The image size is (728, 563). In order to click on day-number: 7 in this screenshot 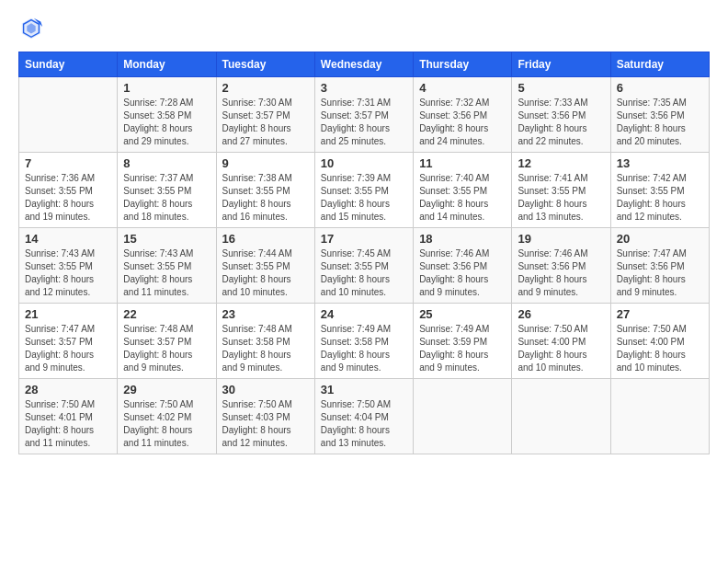, I will do `click(68, 164)`.